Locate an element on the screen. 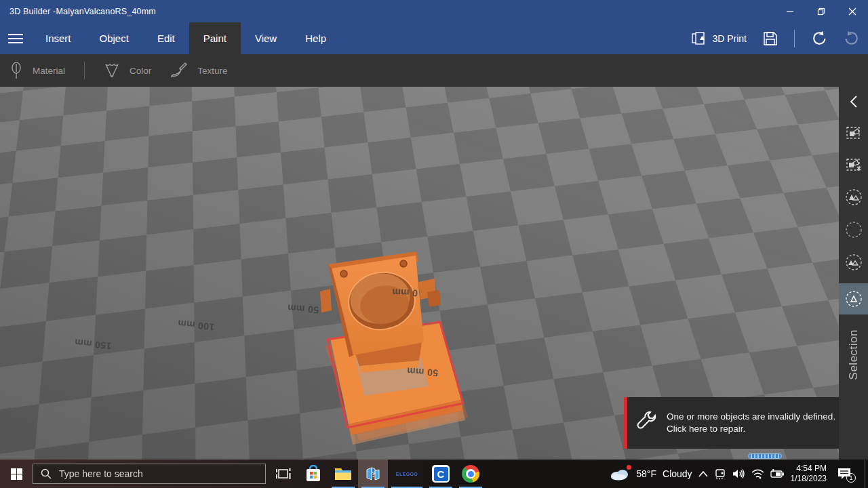  progress-indicator is located at coordinates (765, 456).